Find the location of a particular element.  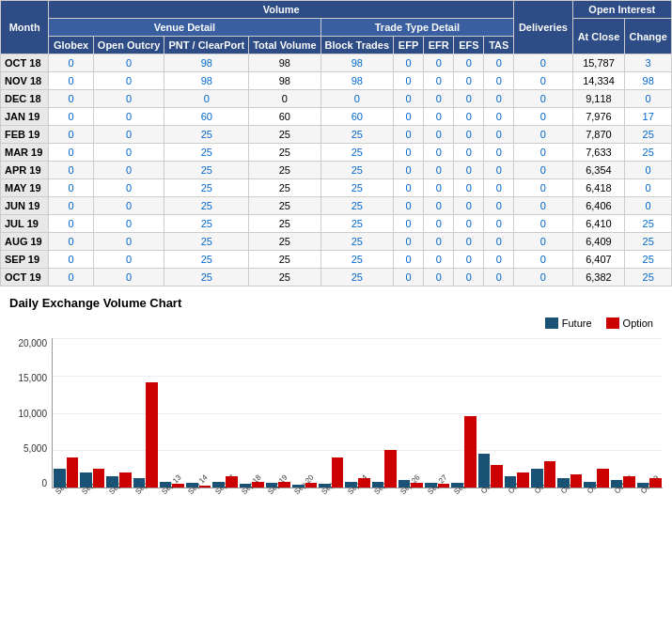

tas-header: TAS is located at coordinates (499, 45).